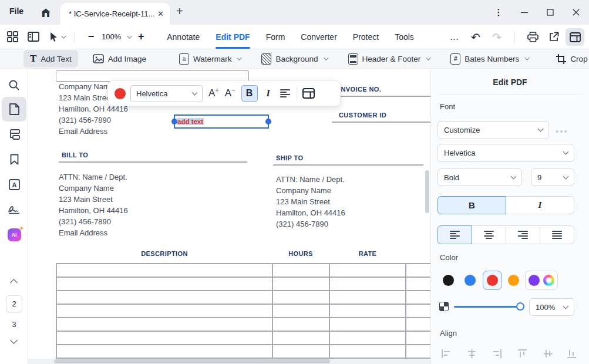 The image size is (589, 364). What do you see at coordinates (14, 283) in the screenshot?
I see `page-up-icon` at bounding box center [14, 283].